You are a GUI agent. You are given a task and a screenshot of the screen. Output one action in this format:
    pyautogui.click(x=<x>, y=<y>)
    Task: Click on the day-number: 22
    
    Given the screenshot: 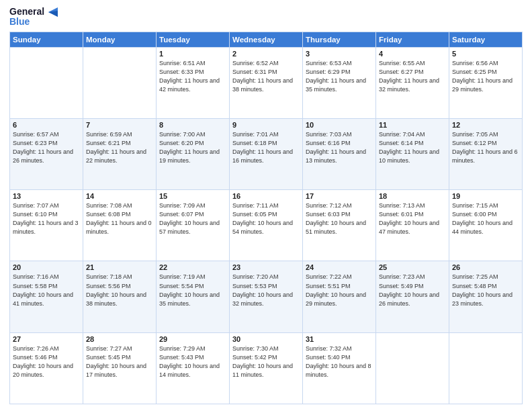 What is the action you would take?
    pyautogui.click(x=193, y=267)
    